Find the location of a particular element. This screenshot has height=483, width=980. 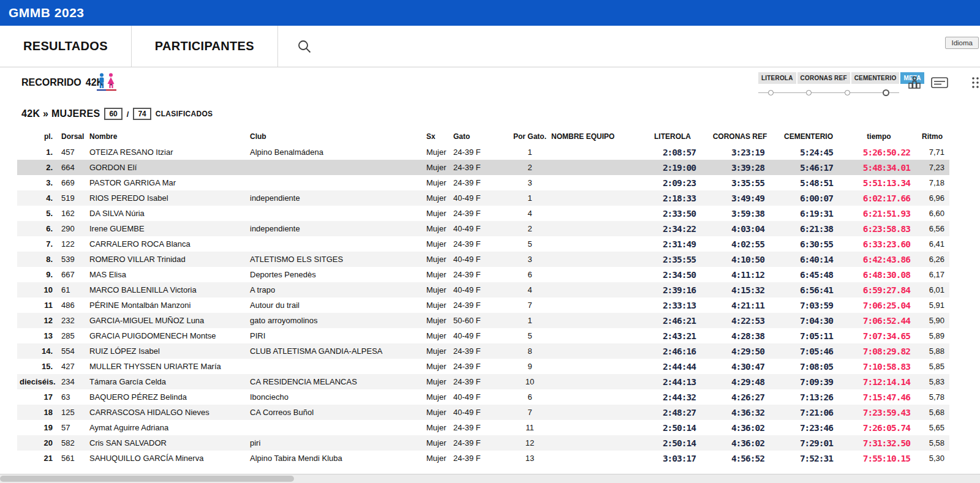

table-row: 5. 162 DA SILVA Núria Mujer 24-39 F 4 2:… is located at coordinates (483, 213).